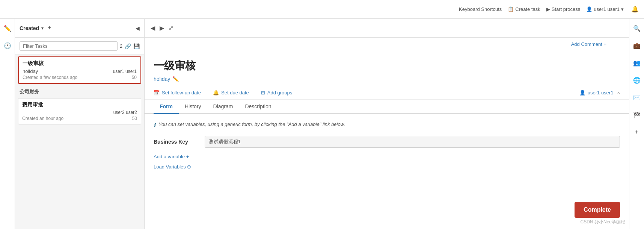  What do you see at coordinates (637, 132) in the screenshot?
I see `plus-icon: +` at bounding box center [637, 132].